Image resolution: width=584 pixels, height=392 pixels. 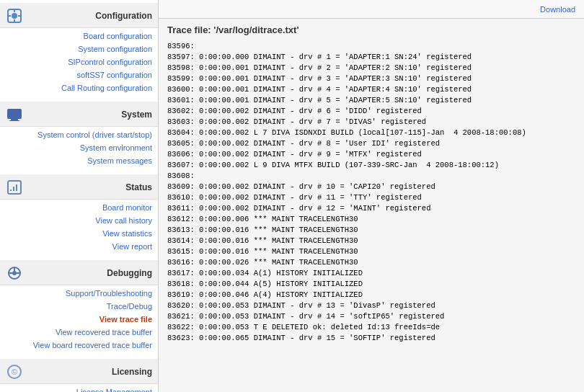 What do you see at coordinates (107, 88) in the screenshot?
I see `sidebar-link-configuration-4: Call Routing configuration` at bounding box center [107, 88].